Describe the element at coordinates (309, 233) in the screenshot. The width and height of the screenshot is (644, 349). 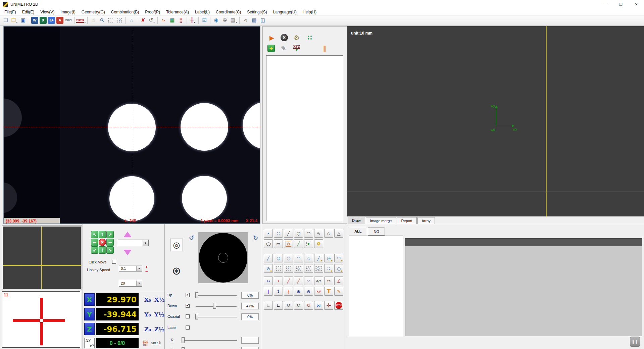
I see `tool-arc: ◠` at that location.